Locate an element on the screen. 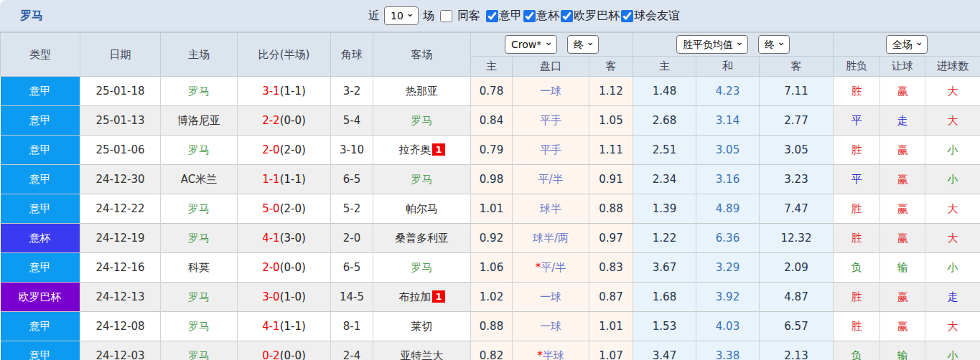  score-cell: 3-0(1-0) is located at coordinates (284, 297).